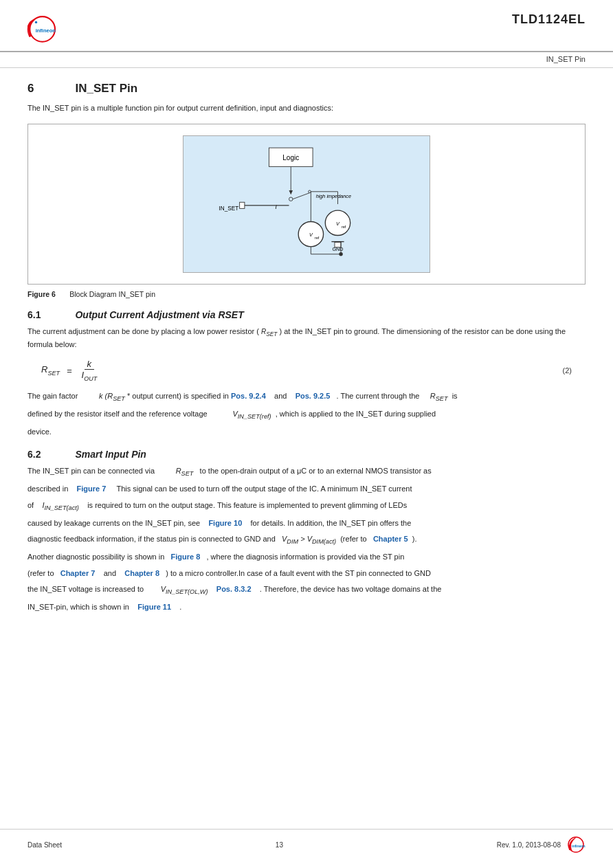  Describe the element at coordinates (110, 454) in the screenshot. I see `section62-title: Smart Input Pin` at that location.